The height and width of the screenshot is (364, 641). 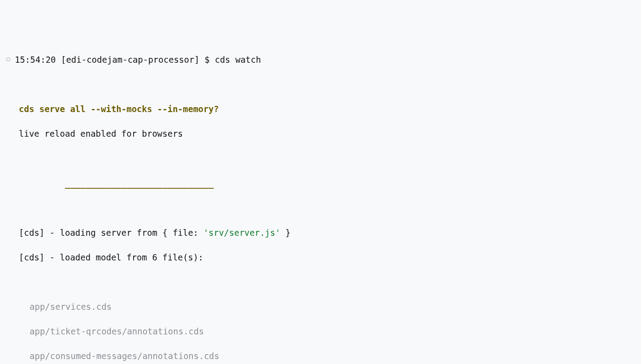 I want to click on model-file: app/services.cds, so click(x=320, y=307).